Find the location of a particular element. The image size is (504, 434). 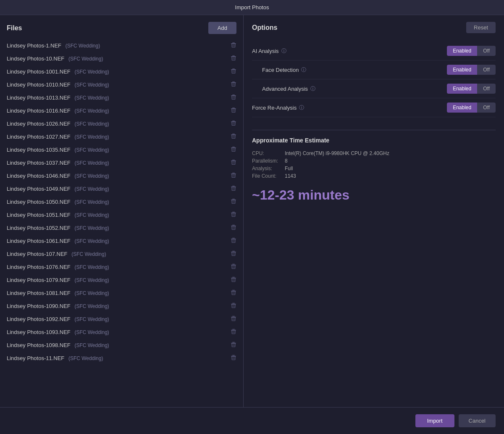

info-icon: ⓘ is located at coordinates (313, 89).